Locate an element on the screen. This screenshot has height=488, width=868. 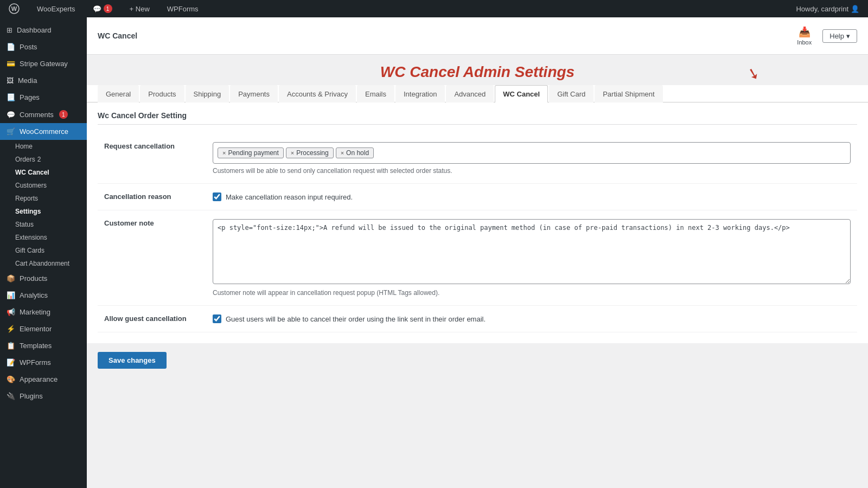
tab-gift-card: Gift Card is located at coordinates (571, 94).